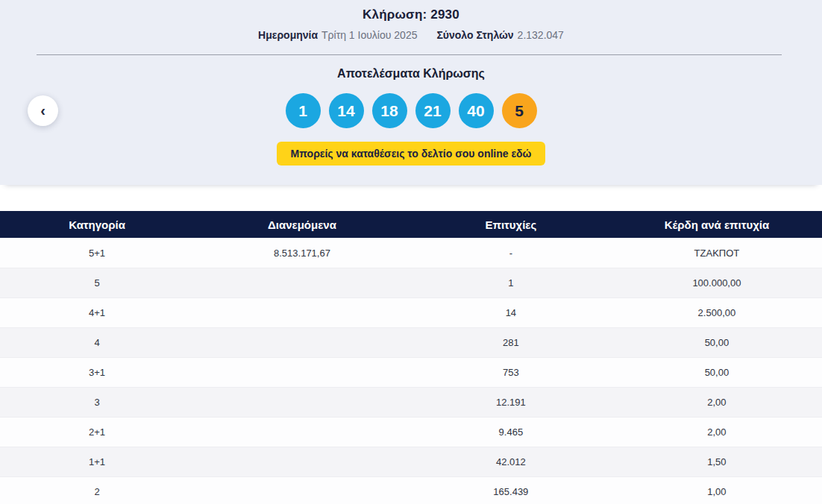 Image resolution: width=822 pixels, height=504 pixels. What do you see at coordinates (97, 253) in the screenshot?
I see `cell-category: 5+1` at bounding box center [97, 253].